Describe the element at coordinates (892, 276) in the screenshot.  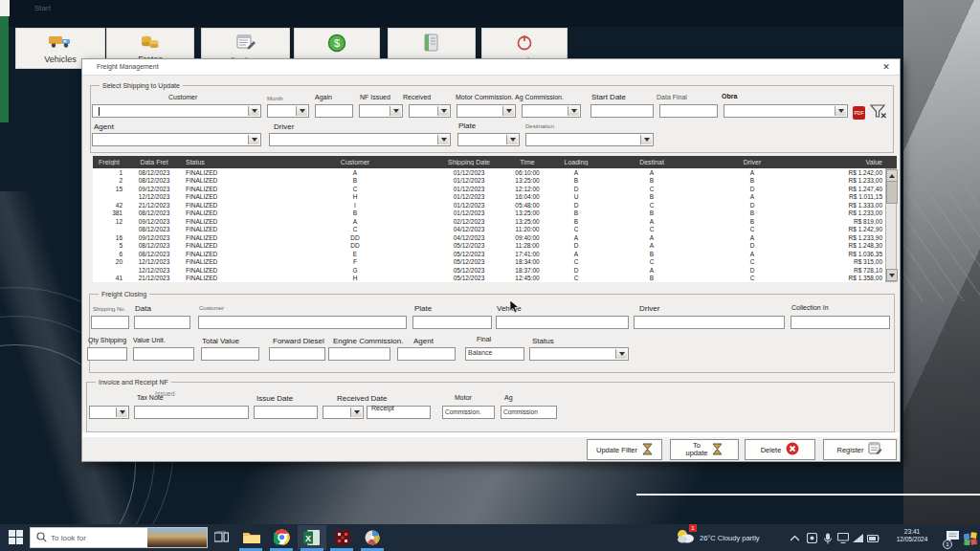
I see `scroll-down-icon` at that location.